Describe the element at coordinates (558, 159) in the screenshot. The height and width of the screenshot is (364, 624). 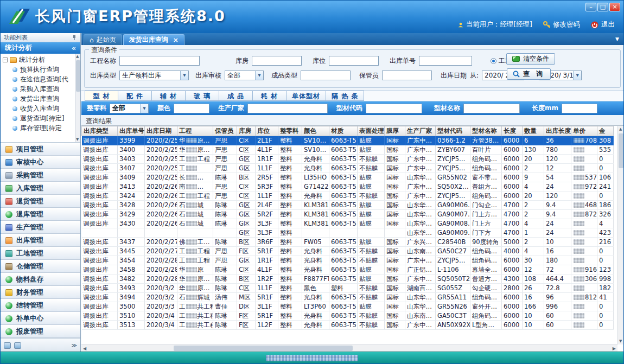
I see `cell: 120` at that location.